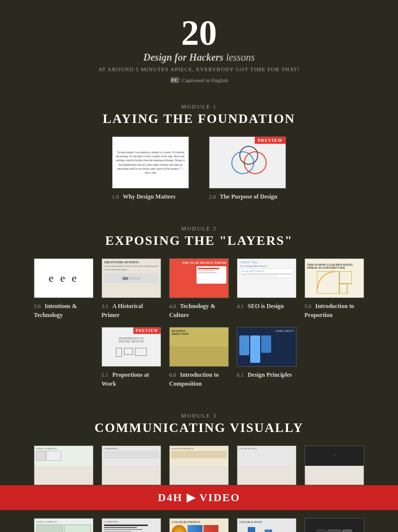  What do you see at coordinates (334, 278) in the screenshot?
I see `lesson-5-0-thumb: THIS IS HOW A GOLDEN RATIO SPIRAL IS CON…` at bounding box center [334, 278].